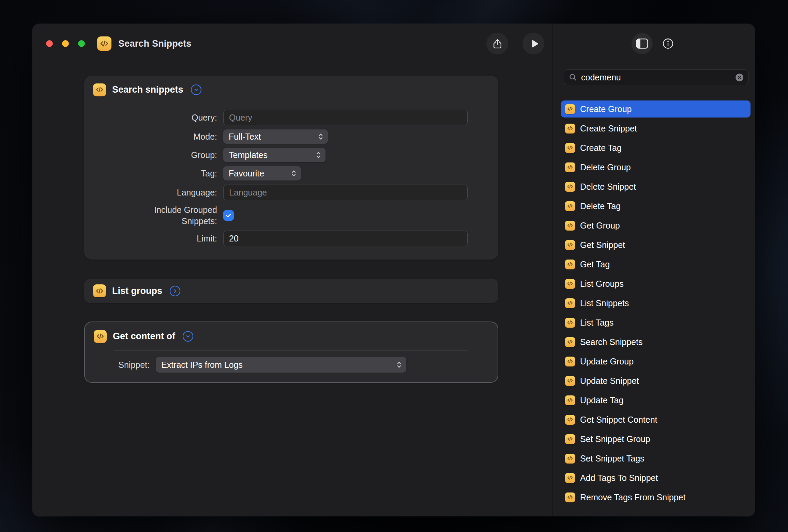  What do you see at coordinates (291, 352) in the screenshot?
I see `action-get-content-of: Get content of Snippet: Extract IPs from…` at bounding box center [291, 352].